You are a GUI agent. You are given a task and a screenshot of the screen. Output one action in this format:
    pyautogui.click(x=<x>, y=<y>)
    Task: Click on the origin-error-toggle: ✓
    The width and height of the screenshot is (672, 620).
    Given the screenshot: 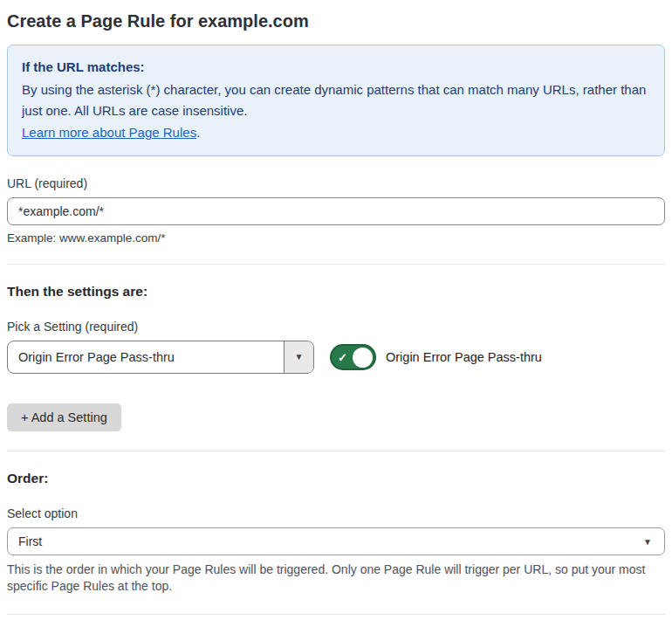 What is the action you would take?
    pyautogui.click(x=353, y=357)
    